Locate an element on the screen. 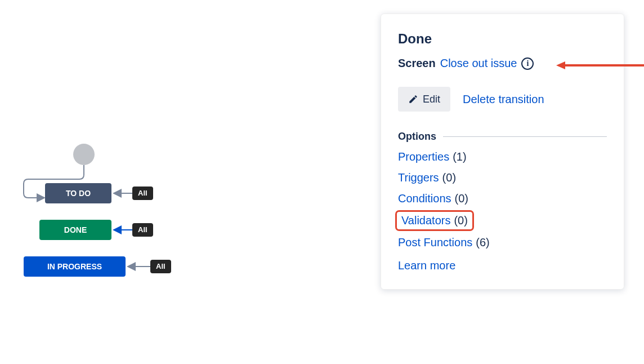 This screenshot has width=644, height=364. edit-button: Edit is located at coordinates (424, 99).